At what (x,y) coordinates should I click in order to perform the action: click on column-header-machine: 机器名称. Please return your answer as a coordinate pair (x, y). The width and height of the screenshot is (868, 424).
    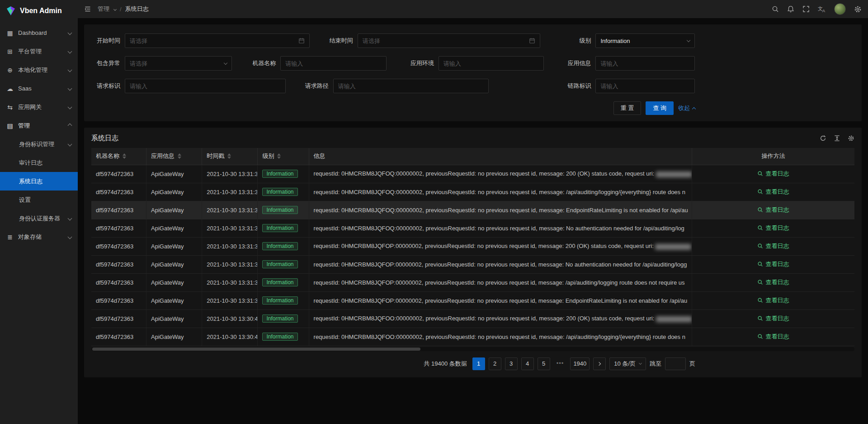
    Looking at the image, I should click on (119, 157).